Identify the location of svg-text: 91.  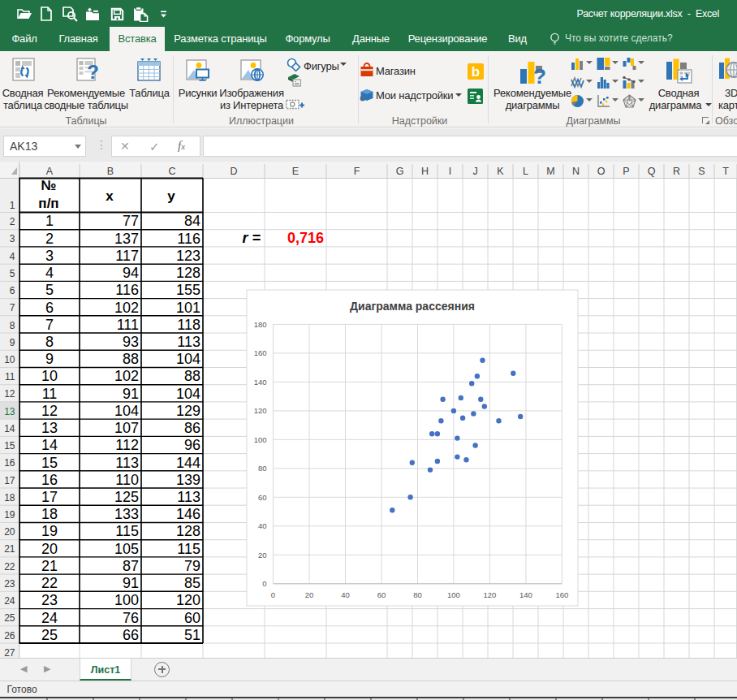
(131, 583).